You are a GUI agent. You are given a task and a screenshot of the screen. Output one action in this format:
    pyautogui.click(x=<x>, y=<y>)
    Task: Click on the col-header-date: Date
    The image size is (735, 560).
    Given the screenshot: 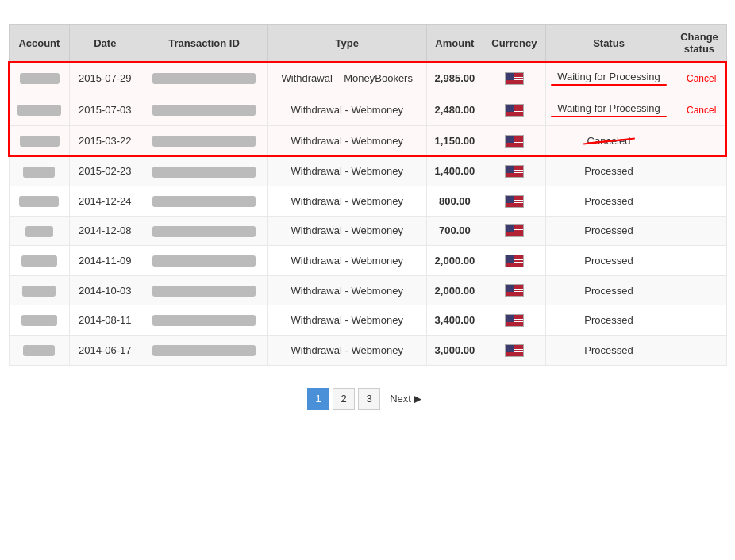 What is the action you would take?
    pyautogui.click(x=105, y=44)
    